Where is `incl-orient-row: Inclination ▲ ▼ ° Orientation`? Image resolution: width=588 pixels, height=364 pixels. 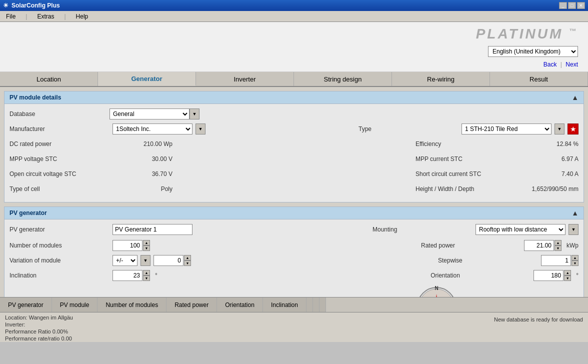 incl-orient-row: Inclination ▲ ▼ ° Orientation is located at coordinates (294, 276).